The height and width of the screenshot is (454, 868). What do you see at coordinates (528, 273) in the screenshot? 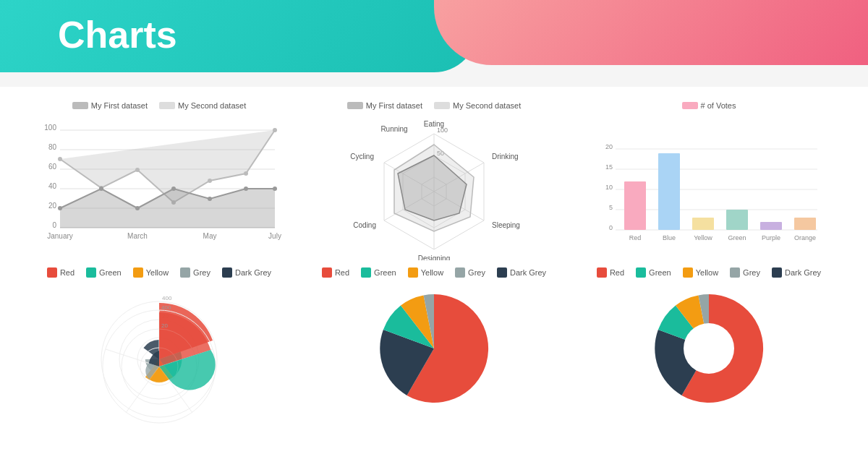
I see `pie-label-darkgrey: Dark Grey` at bounding box center [528, 273].